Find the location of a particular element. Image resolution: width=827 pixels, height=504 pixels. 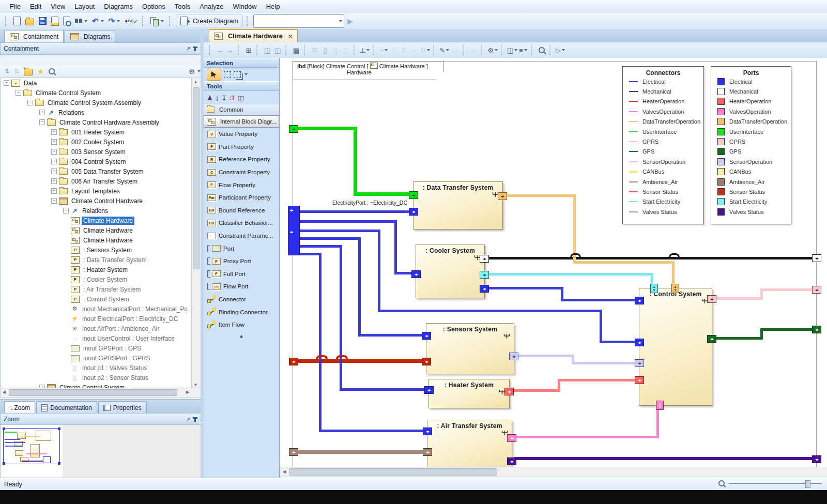

print-preview-icon is located at coordinates (67, 21).